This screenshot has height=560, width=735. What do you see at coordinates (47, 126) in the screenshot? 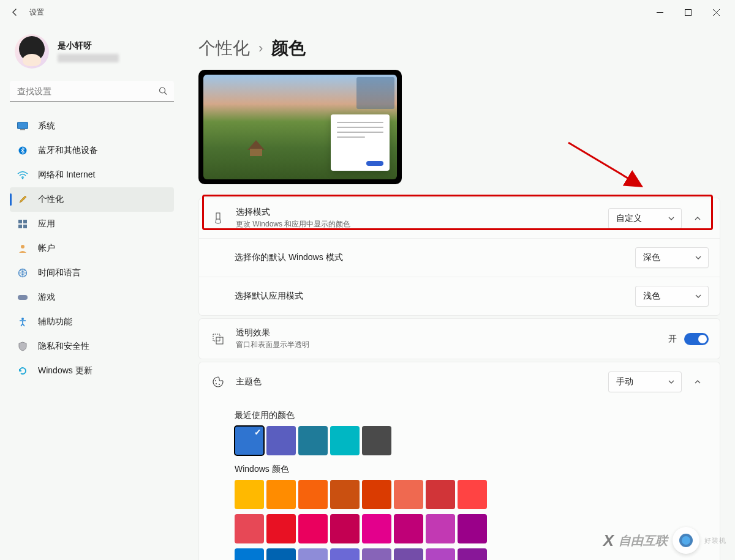
I see `sidebar-item-label: 系统` at bounding box center [47, 126].